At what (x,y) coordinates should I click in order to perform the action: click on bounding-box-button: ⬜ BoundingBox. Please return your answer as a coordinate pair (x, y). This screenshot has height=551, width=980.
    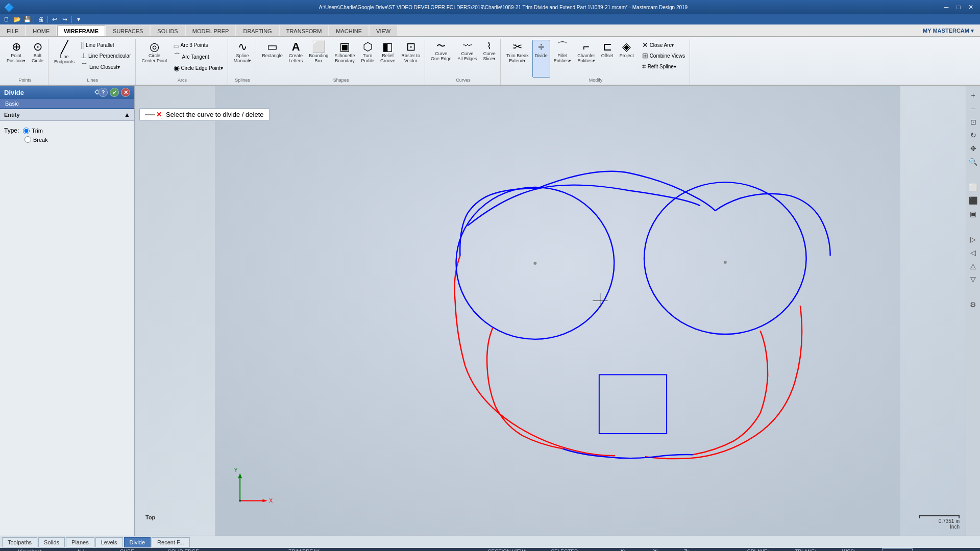
    Looking at the image, I should click on (318, 59).